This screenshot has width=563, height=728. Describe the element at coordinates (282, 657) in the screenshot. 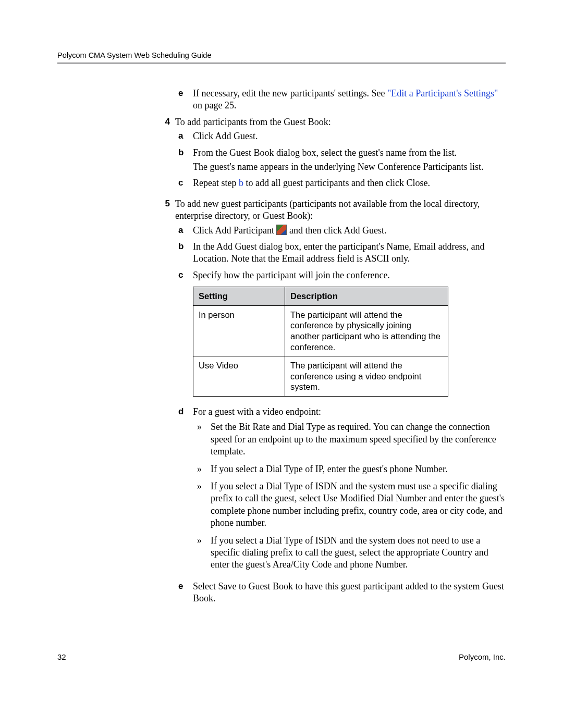

I see `page-footer: 32 Polycom, Inc.` at that location.